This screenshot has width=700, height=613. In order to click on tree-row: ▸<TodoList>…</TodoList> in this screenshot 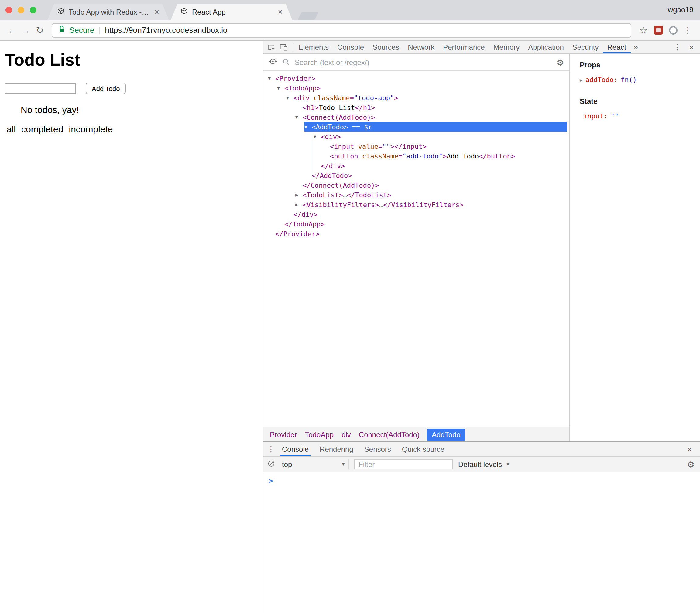, I will do `click(416, 195)`.